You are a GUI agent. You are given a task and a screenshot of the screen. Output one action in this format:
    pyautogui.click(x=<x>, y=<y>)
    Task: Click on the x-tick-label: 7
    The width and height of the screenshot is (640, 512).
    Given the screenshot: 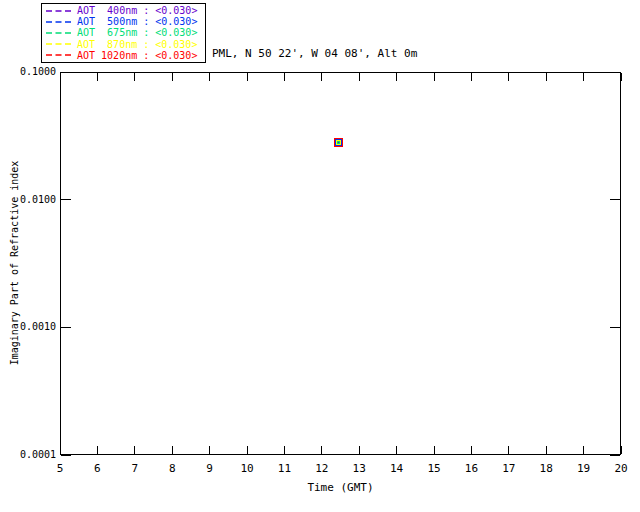 What is the action you would take?
    pyautogui.click(x=135, y=468)
    